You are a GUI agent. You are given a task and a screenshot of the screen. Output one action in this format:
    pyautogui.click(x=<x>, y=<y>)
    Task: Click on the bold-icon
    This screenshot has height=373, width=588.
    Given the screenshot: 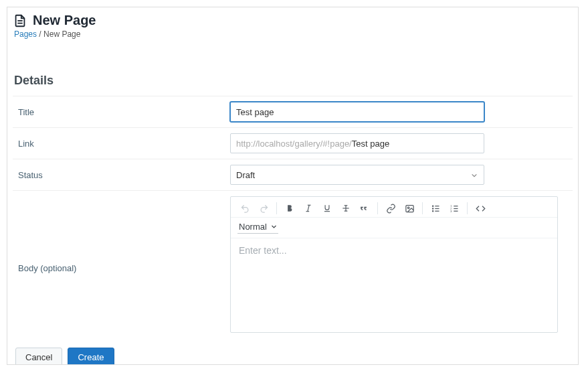 What is the action you would take?
    pyautogui.click(x=290, y=208)
    